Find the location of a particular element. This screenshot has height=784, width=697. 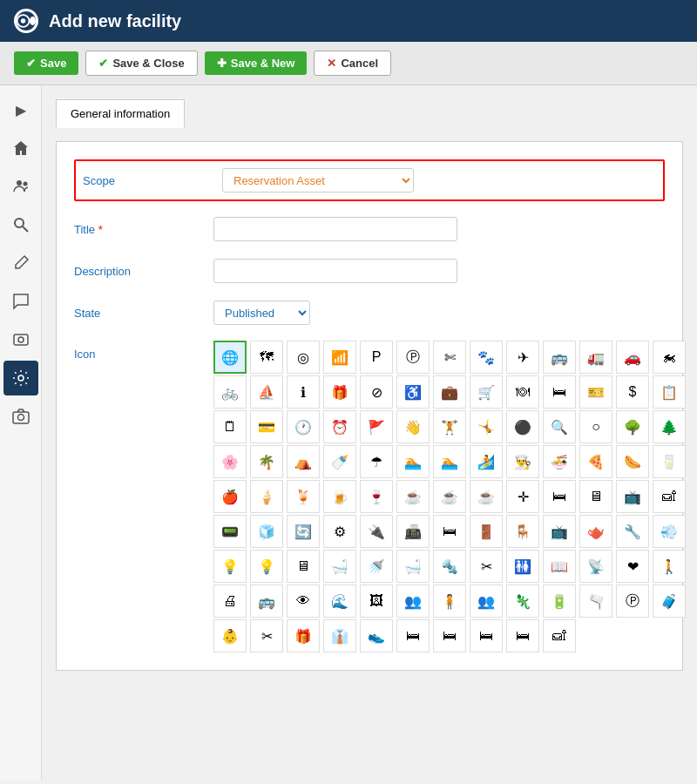

icon-cell-7: 🐾 is located at coordinates (486, 357).